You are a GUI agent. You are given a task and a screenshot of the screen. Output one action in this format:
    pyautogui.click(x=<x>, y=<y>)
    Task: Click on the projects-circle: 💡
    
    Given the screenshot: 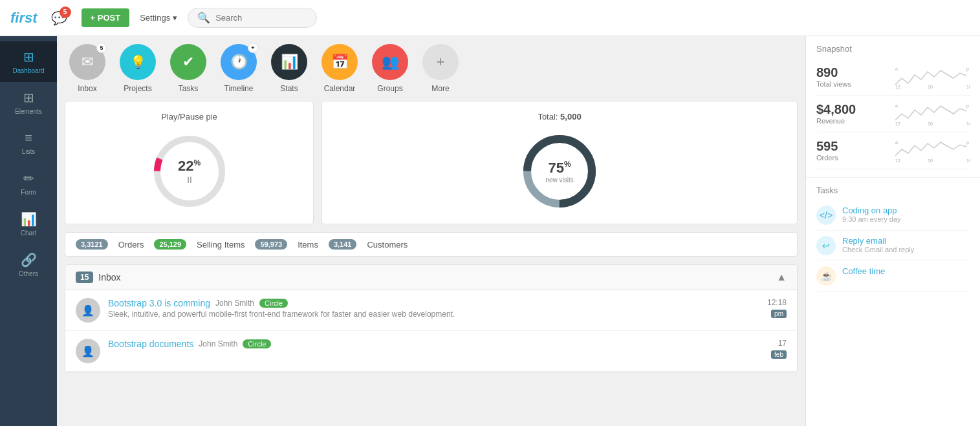 What is the action you would take?
    pyautogui.click(x=138, y=62)
    